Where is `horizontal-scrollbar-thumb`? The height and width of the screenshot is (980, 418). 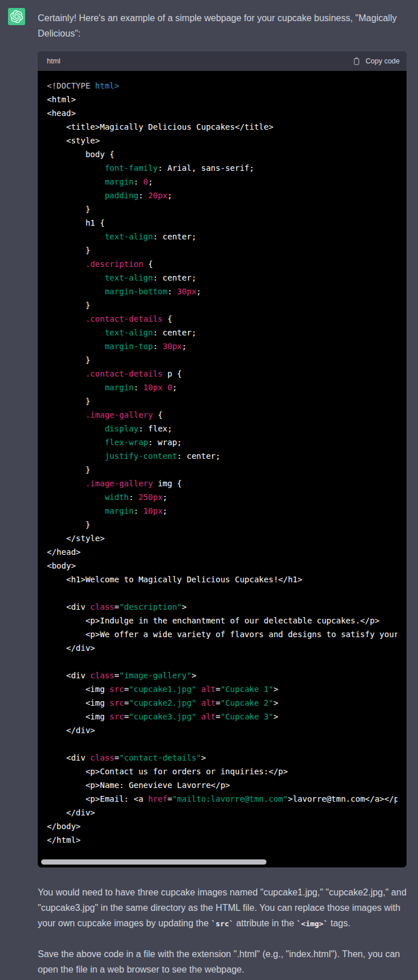 horizontal-scrollbar-thumb is located at coordinates (154, 862).